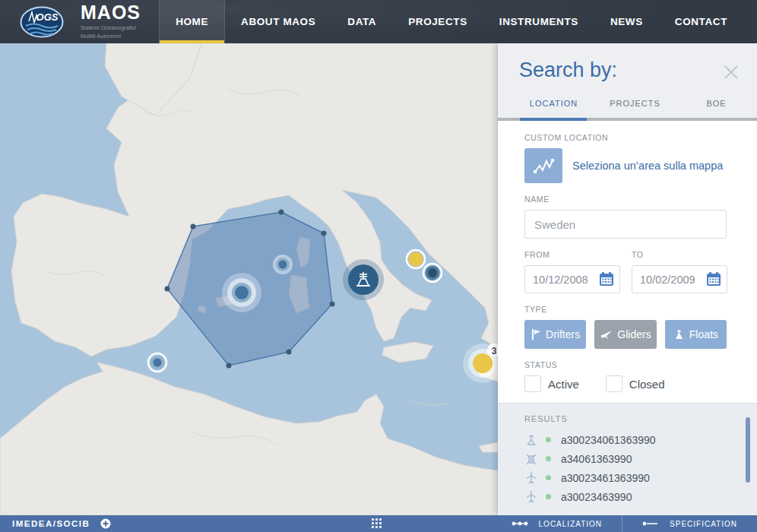 This screenshot has width=757, height=532. Describe the element at coordinates (362, 21) in the screenshot. I see `nav-item-data: DATA` at that location.